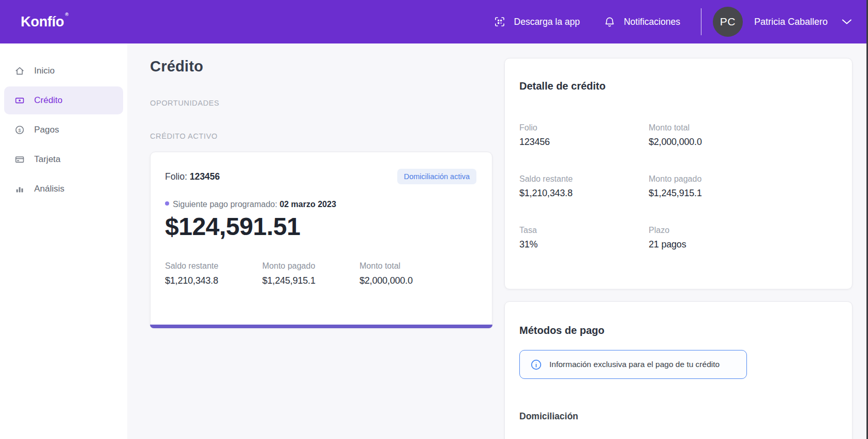 This screenshot has width=868, height=439. What do you see at coordinates (192, 177) in the screenshot?
I see `folio: Folio: 123456` at bounding box center [192, 177].